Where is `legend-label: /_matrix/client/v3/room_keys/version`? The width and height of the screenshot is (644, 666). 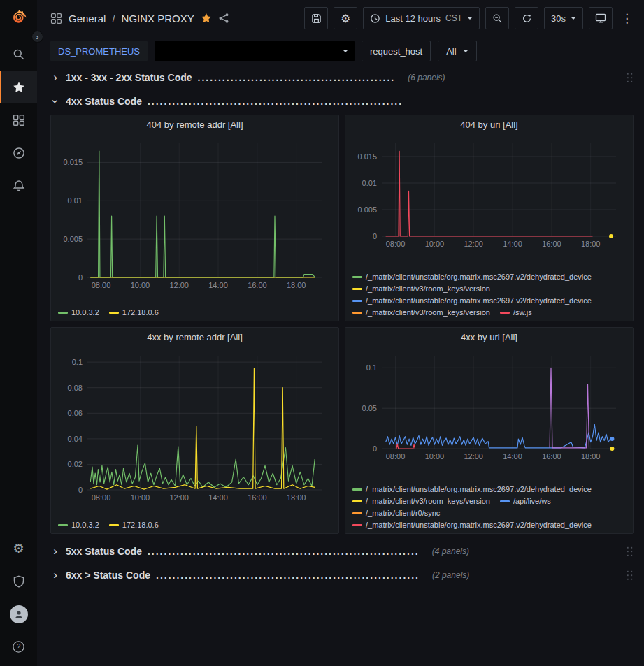
legend-label: /_matrix/client/v3/room_keys/version is located at coordinates (428, 312).